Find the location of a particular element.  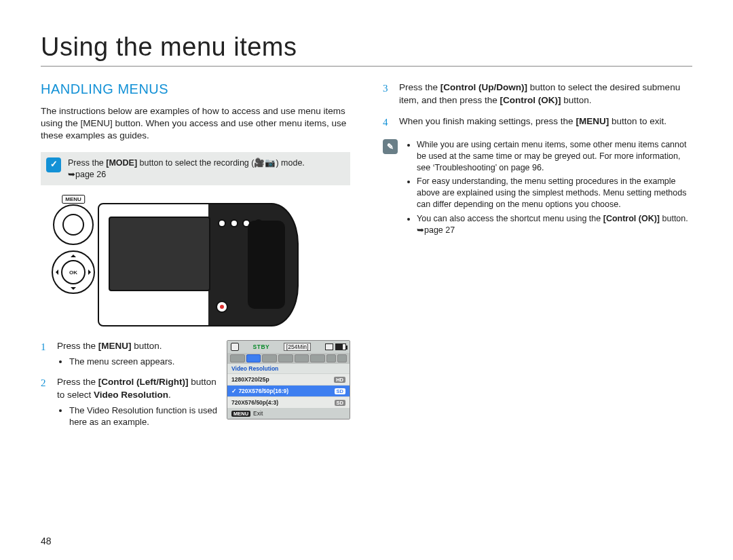

step-number: 3 is located at coordinates (387, 94).